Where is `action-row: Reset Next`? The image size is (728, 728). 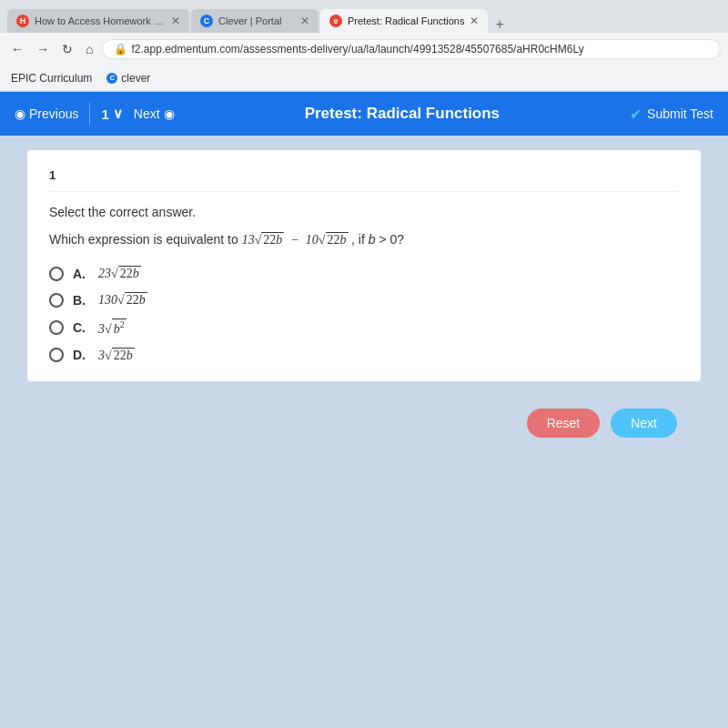 action-row: Reset Next is located at coordinates (364, 423).